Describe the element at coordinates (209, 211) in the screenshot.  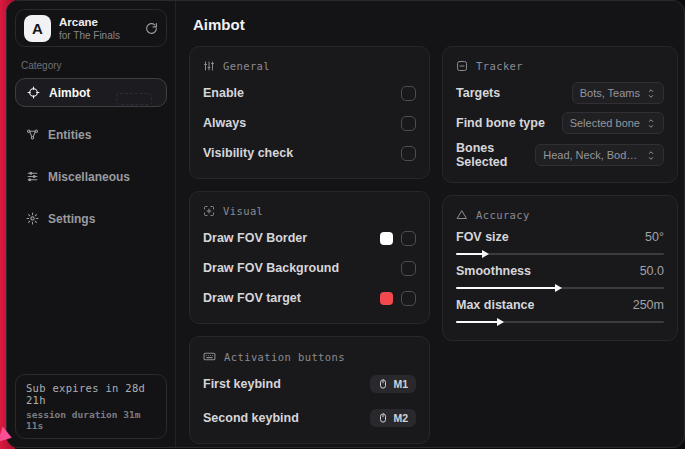
I see `scan-eye-icon` at that location.